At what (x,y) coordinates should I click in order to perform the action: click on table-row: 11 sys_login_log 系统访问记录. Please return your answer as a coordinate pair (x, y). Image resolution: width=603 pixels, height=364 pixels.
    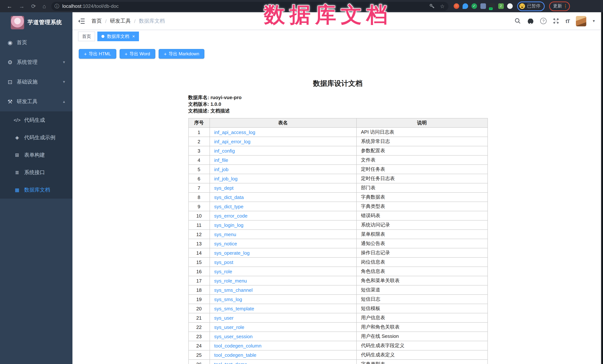
    Looking at the image, I should click on (338, 225).